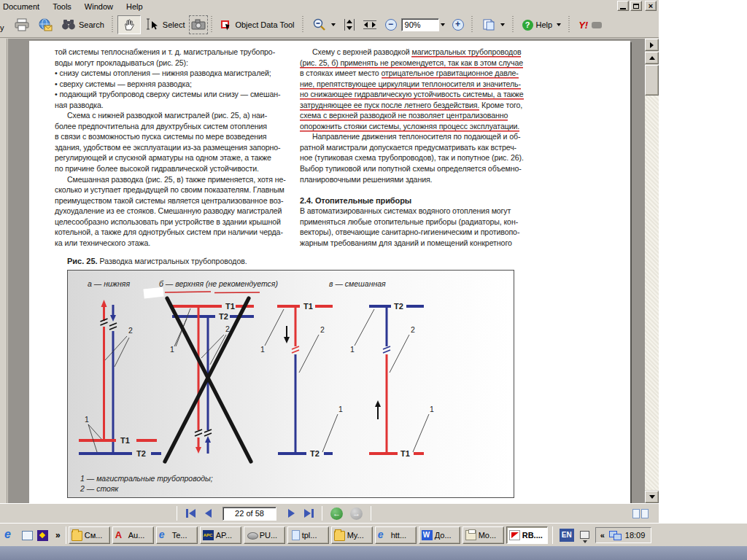  What do you see at coordinates (636, 6) in the screenshot?
I see `restore-button` at bounding box center [636, 6].